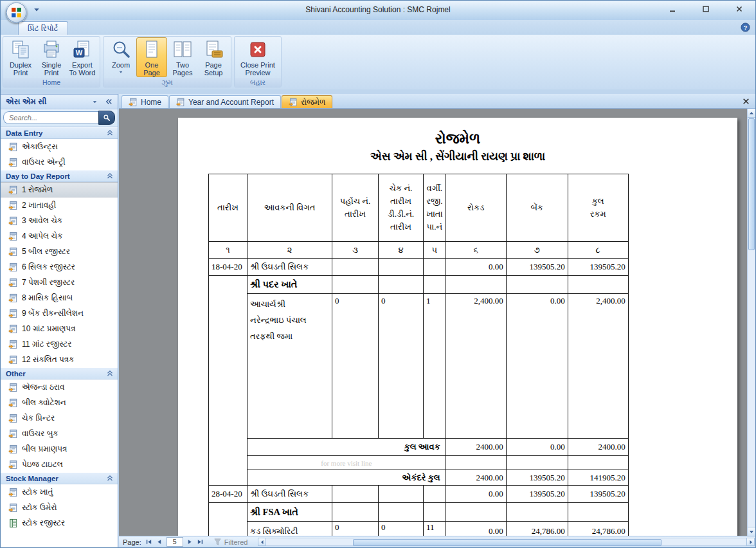 The width and height of the screenshot is (756, 548). I want to click on filter-indicator: Filtered, so click(231, 542).